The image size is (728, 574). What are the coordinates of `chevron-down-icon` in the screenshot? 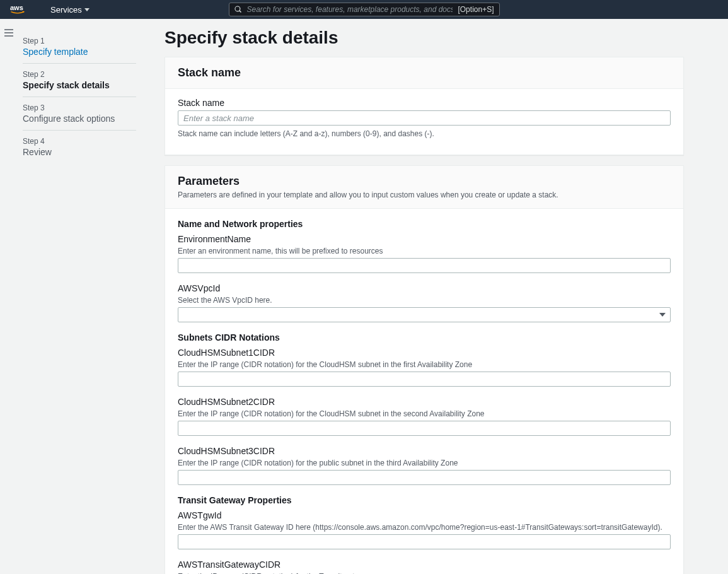 It's located at (87, 10).